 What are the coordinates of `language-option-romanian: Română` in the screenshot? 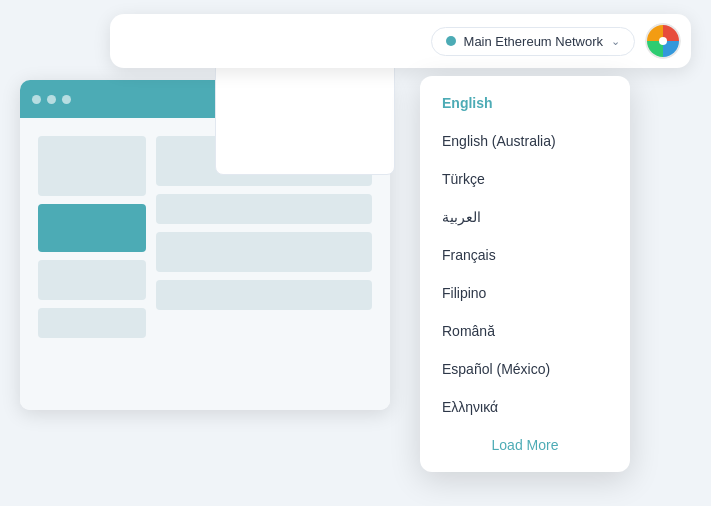 It's located at (525, 331).